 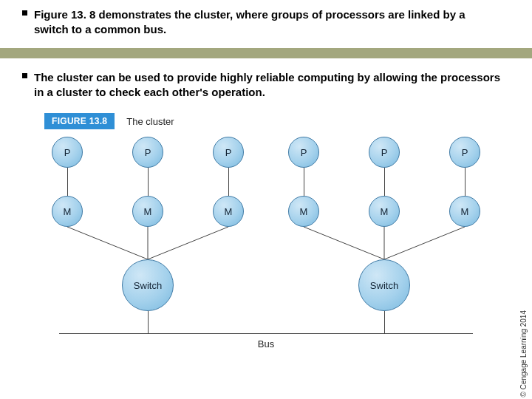 I want to click on bus-label: Bus, so click(x=266, y=344).